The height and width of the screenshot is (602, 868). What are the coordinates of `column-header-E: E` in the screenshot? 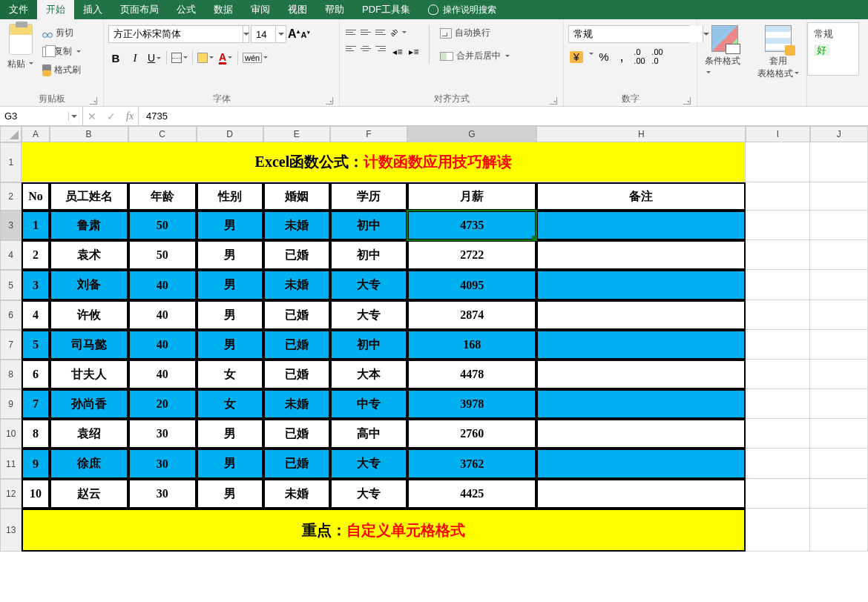 It's located at (297, 134).